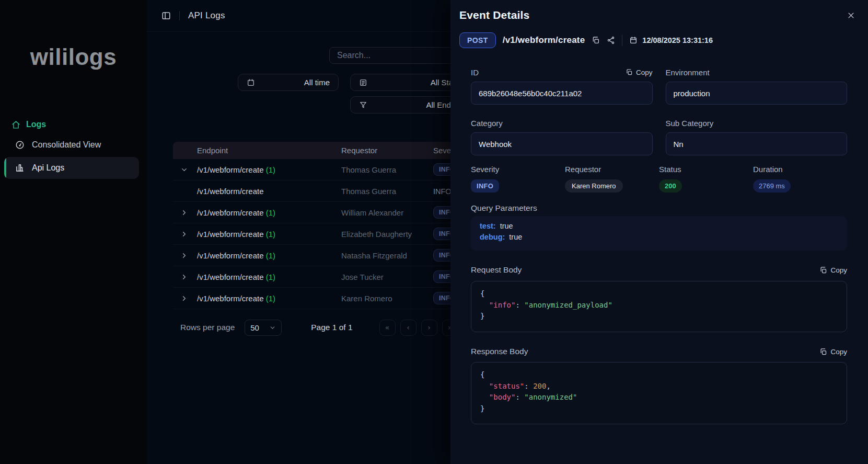  I want to click on code-token: "body", so click(503, 397).